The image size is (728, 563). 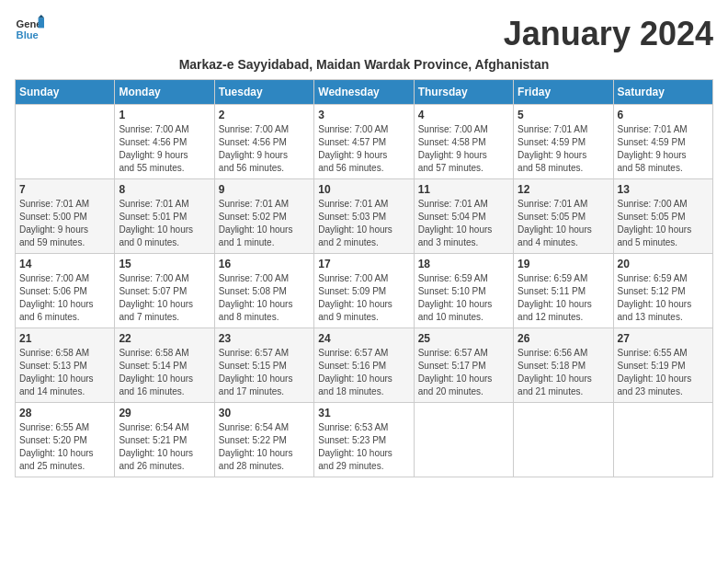 What do you see at coordinates (463, 366) in the screenshot?
I see `calendar-cell: 25Sunrise: 6:57 AMSunset: 5:17 PMDayligh…` at bounding box center [463, 366].